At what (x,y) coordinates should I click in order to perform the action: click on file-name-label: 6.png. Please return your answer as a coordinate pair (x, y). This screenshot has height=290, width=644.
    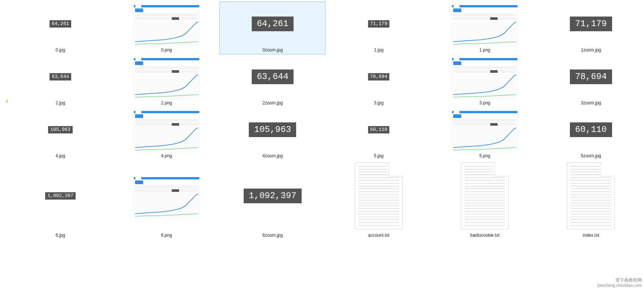
    Looking at the image, I should click on (167, 235).